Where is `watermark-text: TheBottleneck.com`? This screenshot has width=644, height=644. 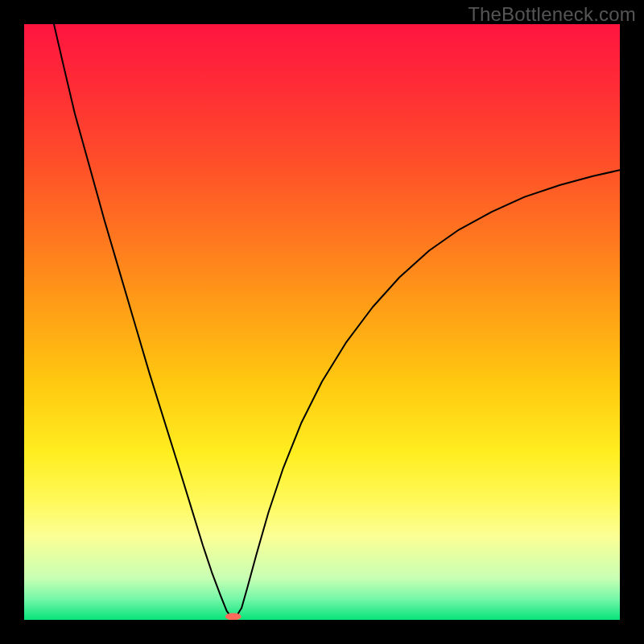 watermark-text: TheBottleneck.com is located at coordinates (552, 14).